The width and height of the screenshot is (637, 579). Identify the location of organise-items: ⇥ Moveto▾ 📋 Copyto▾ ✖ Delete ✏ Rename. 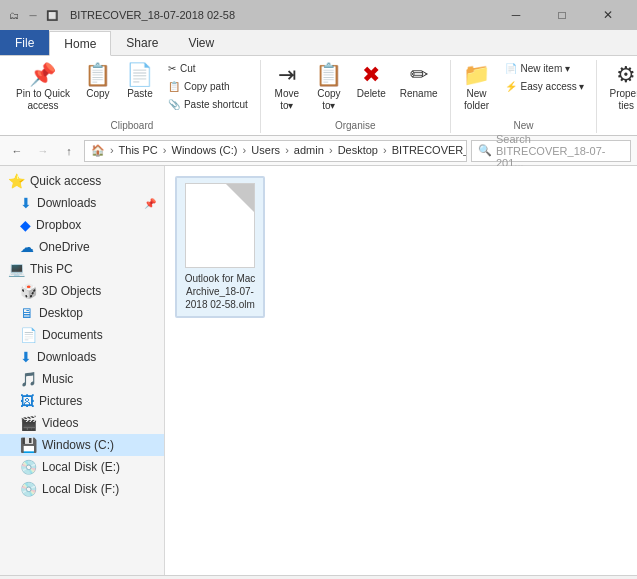
(356, 89).